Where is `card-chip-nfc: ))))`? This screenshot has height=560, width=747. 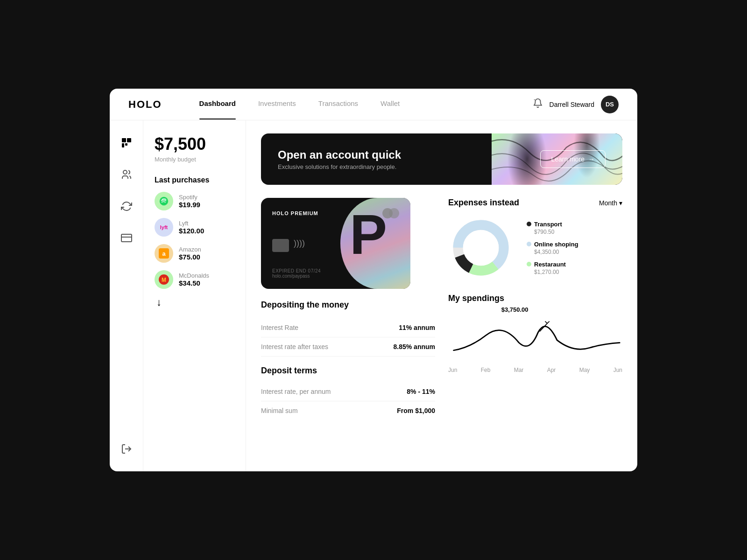
card-chip-nfc: )))) is located at coordinates (336, 244).